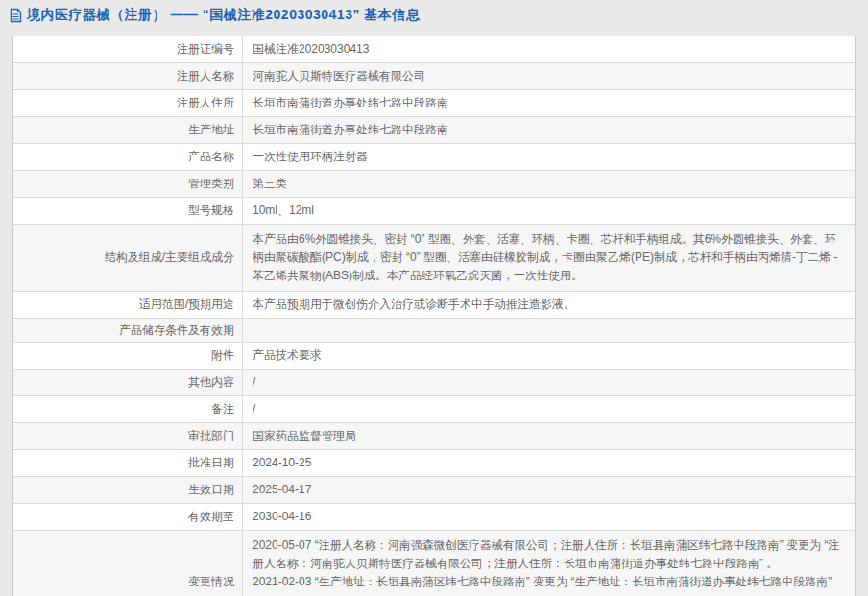 The width and height of the screenshot is (868, 596). Describe the element at coordinates (549, 77) in the screenshot. I see `row-value: 河南驼人贝斯特医疗器械有限公司` at that location.